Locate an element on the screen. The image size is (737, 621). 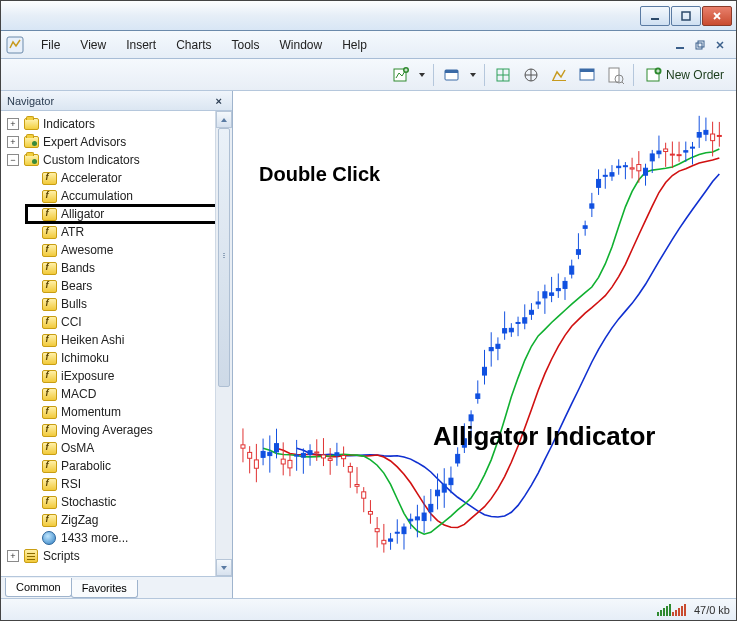
tree-node-indicator: Awesome is located at coordinates (110, 250).